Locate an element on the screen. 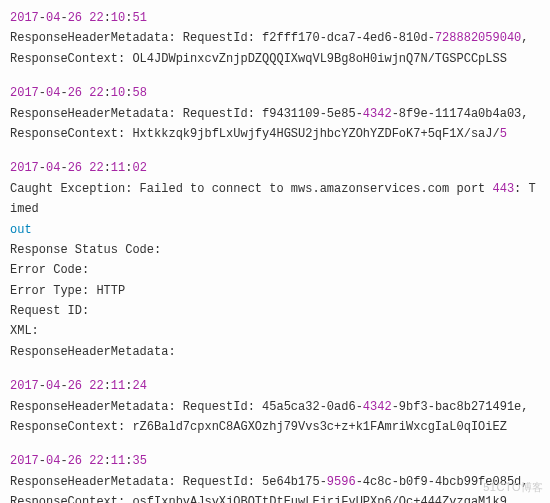  log-line: ResponseHeaderMetadata: is located at coordinates (275, 352).